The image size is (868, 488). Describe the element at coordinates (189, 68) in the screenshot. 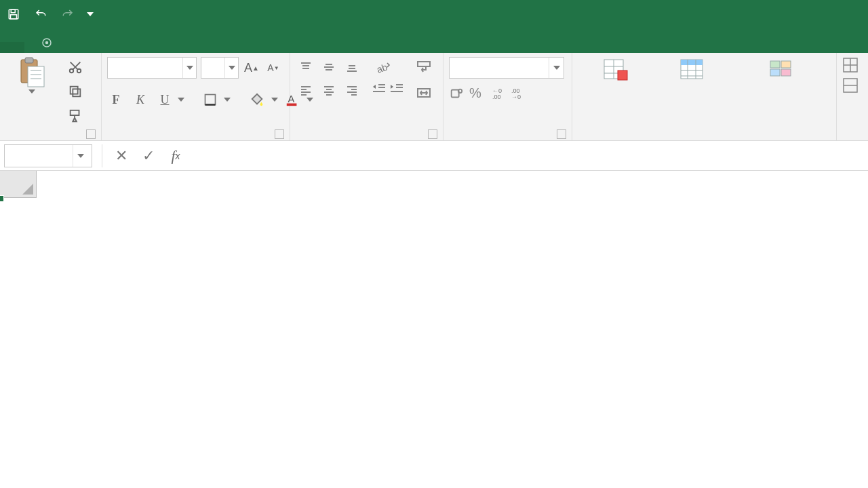

I see `font-name-dropdown` at that location.